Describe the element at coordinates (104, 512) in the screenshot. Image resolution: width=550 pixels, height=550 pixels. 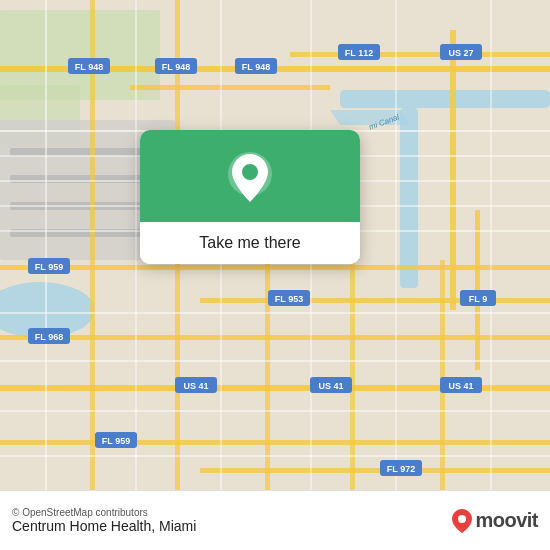
I see `osm-attribution: © OpenStreetMap contributors` at that location.